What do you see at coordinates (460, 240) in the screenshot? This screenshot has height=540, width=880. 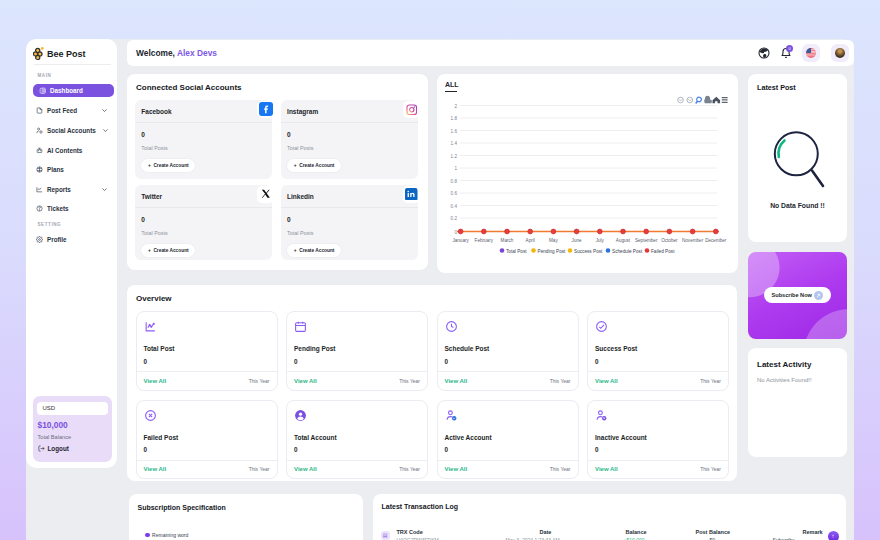 I see `svg-text: January` at bounding box center [460, 240].